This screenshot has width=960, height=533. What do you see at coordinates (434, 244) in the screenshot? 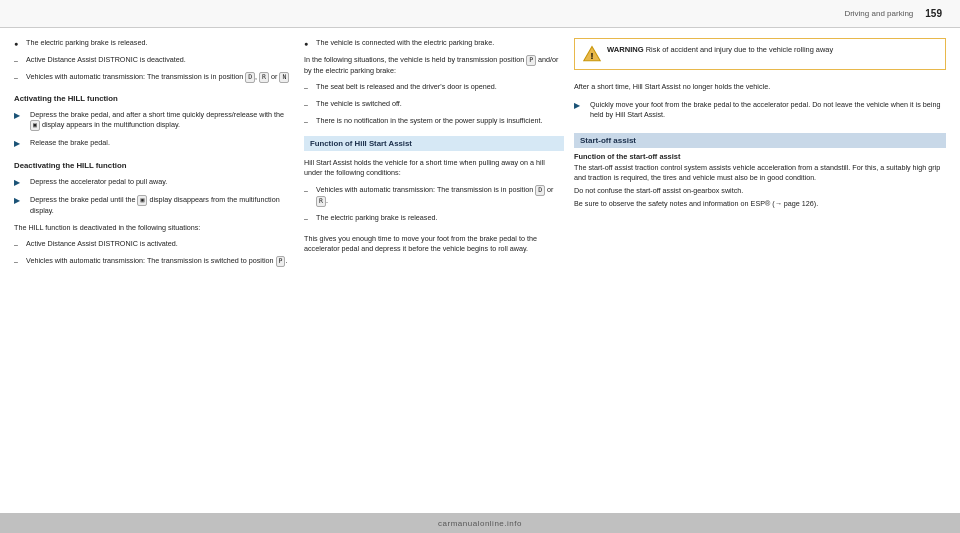
I see `function-note: This gives you enough time to move your …` at bounding box center [434, 244].